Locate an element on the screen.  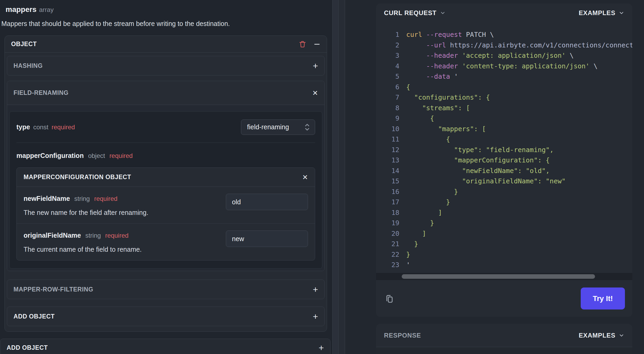
close-icon: ✕ is located at coordinates (305, 177).